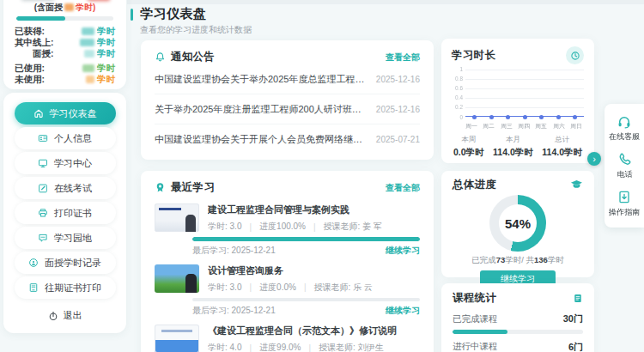 The height and width of the screenshot is (352, 644). I want to click on online-service-button: 在线客服, so click(624, 129).